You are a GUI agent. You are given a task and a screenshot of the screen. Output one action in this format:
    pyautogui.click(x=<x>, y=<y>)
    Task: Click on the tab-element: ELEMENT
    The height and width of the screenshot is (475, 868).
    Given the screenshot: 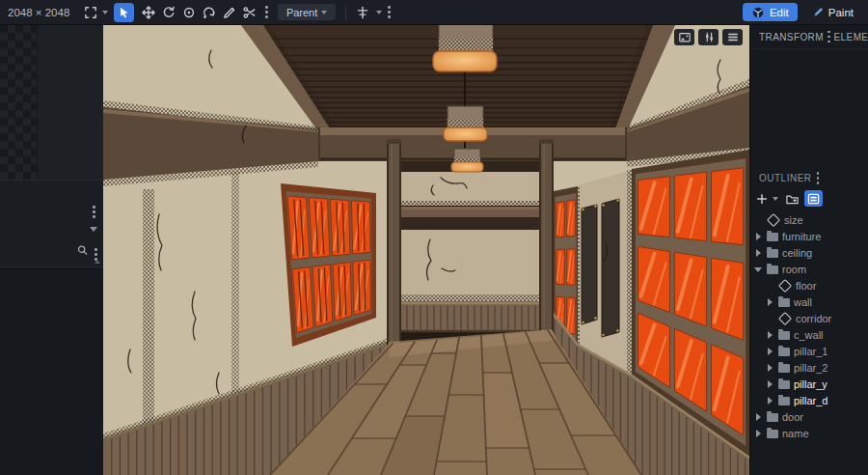 What is the action you would take?
    pyautogui.click(x=851, y=37)
    